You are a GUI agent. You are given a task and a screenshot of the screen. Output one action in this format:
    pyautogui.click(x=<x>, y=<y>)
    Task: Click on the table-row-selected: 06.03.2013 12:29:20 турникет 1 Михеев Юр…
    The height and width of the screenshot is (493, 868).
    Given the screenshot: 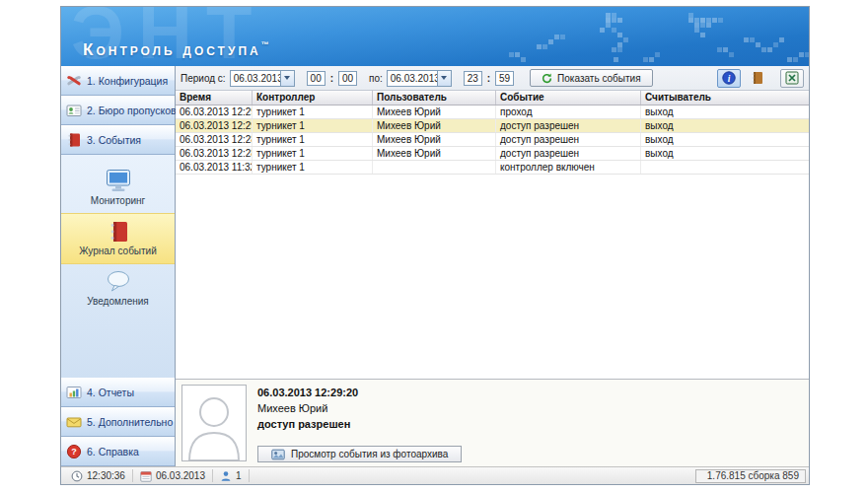 What is the action you would take?
    pyautogui.click(x=492, y=126)
    